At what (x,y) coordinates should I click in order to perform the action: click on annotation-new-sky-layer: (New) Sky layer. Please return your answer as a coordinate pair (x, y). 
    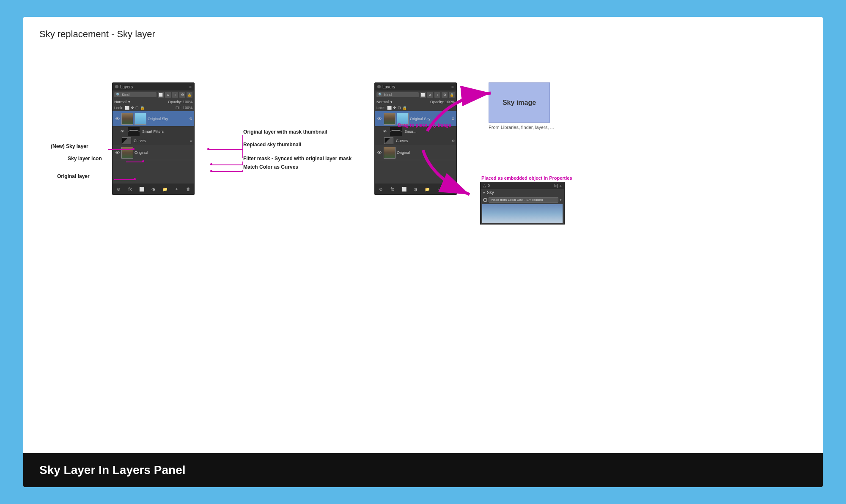
    Looking at the image, I should click on (69, 146).